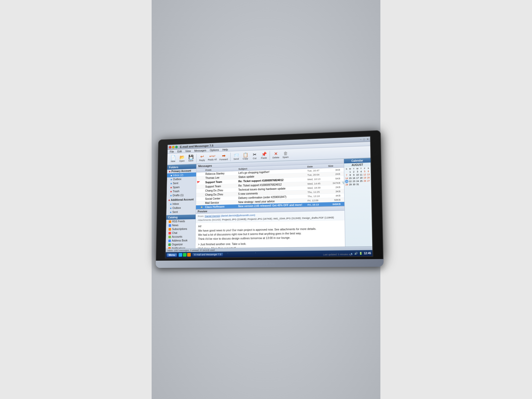 This screenshot has height=399, width=532. Describe the element at coordinates (264, 156) in the screenshot. I see `paste-button: 📌 Paste` at that location.